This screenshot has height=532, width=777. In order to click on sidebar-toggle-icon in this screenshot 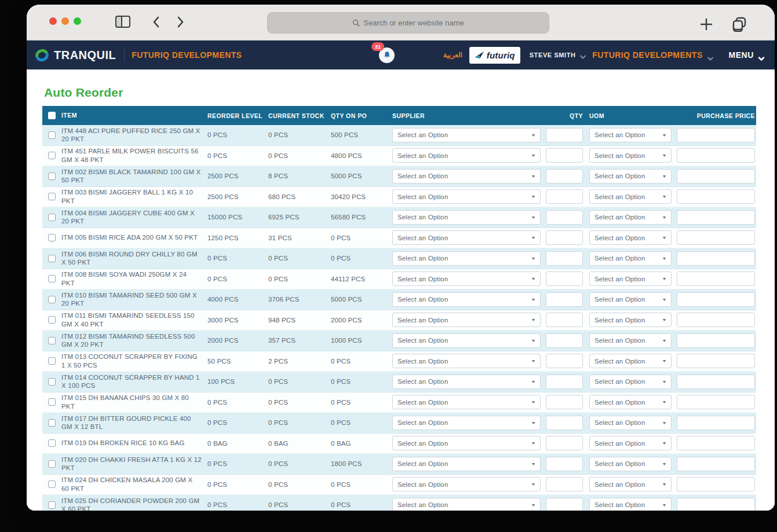, I will do `click(123, 22)`.